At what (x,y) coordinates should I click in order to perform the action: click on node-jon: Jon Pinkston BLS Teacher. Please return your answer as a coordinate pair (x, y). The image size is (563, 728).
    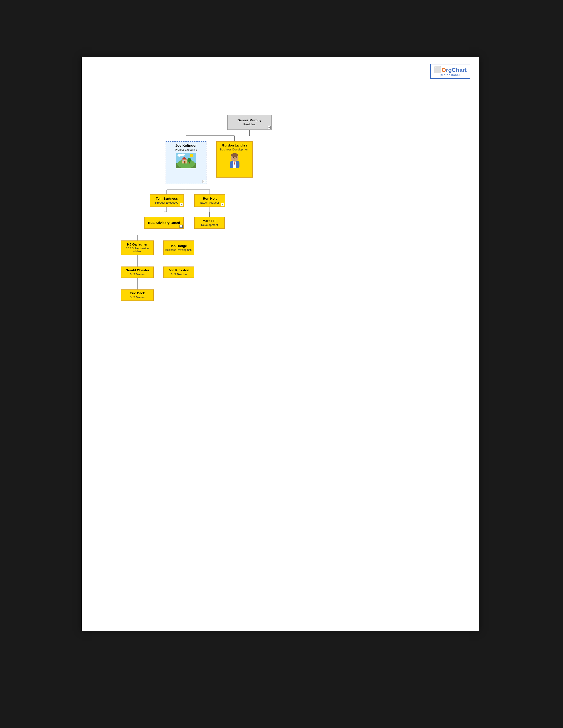
    Looking at the image, I should click on (179, 272).